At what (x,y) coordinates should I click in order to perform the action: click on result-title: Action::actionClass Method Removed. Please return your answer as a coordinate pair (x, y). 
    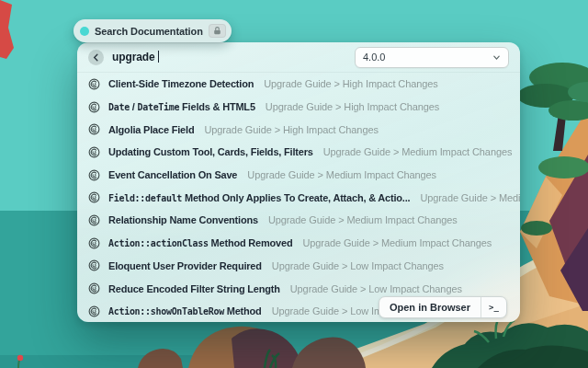
    Looking at the image, I should click on (200, 243).